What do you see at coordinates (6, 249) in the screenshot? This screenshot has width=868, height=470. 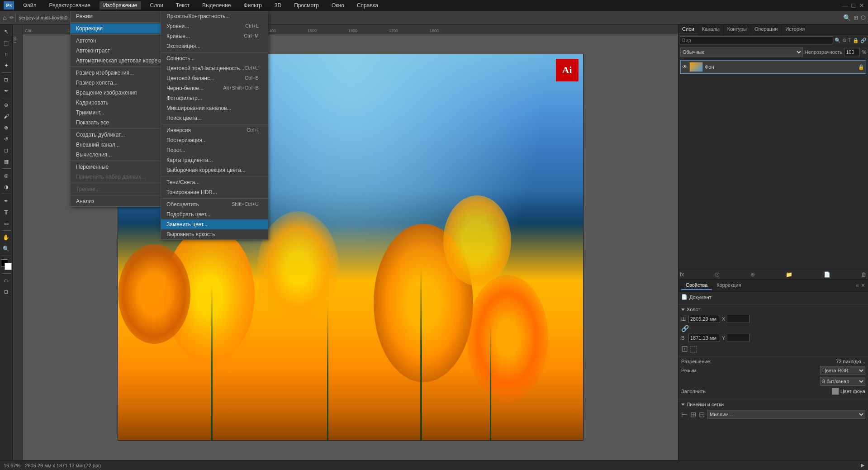 I see `zoom-tool: 🔍` at bounding box center [6, 249].